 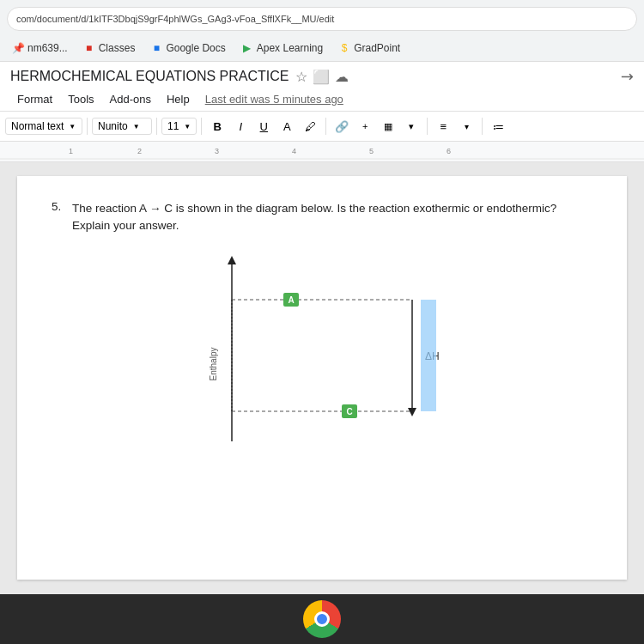 I want to click on folder-icon: ⬜, so click(x=321, y=77).